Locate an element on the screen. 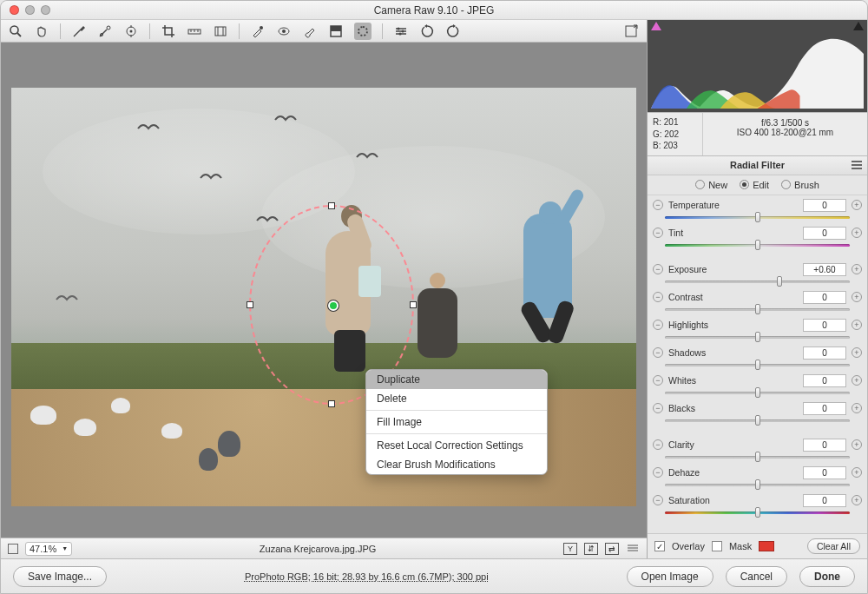 The image size is (868, 594). swap-icon: ⇵ is located at coordinates (591, 549).